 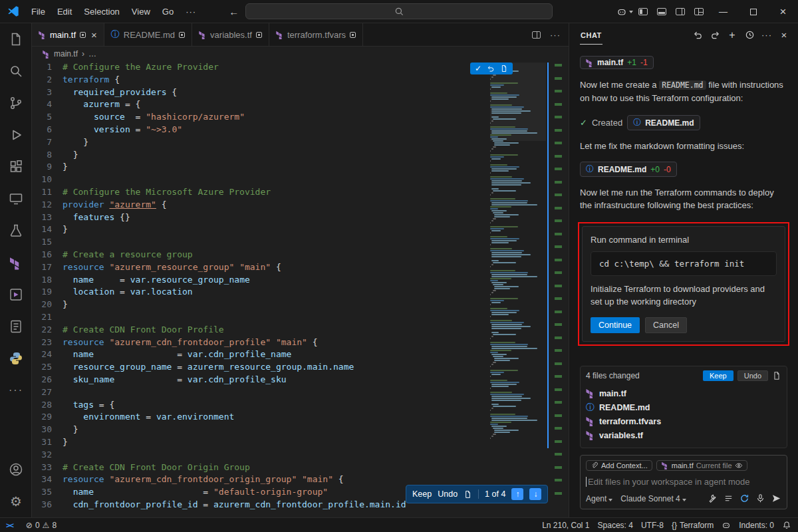 I want to click on notifications-bell-icon, so click(x=788, y=525).